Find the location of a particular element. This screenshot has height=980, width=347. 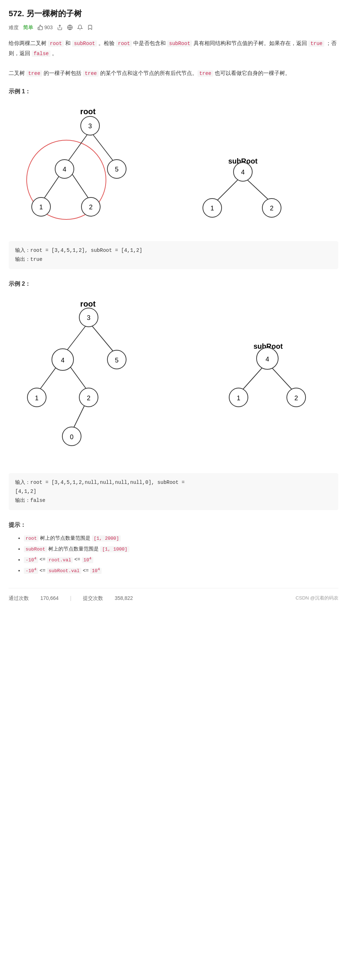

hints-list: root 树上的节点数量范围是 [0, 761] subRoot 树上的节点数… is located at coordinates (174, 555).